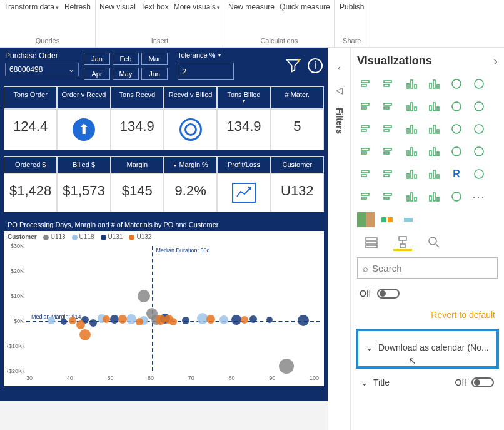 The width and height of the screenshot is (504, 430). I want to click on filters-pane-collapsed: ‹ ◁ Filters, so click(340, 239).